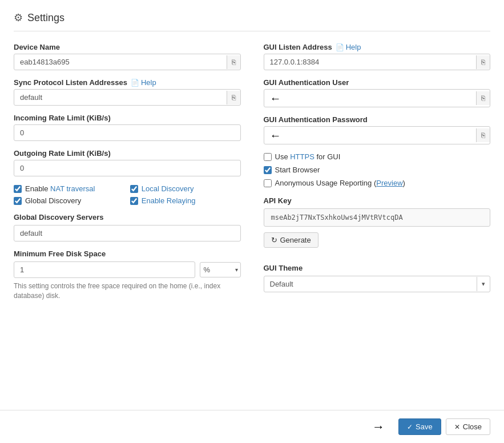 The height and width of the screenshot is (443, 504). Describe the element at coordinates (60, 188) in the screenshot. I see `enable-nat-label: Enable NAT traversal` at that location.